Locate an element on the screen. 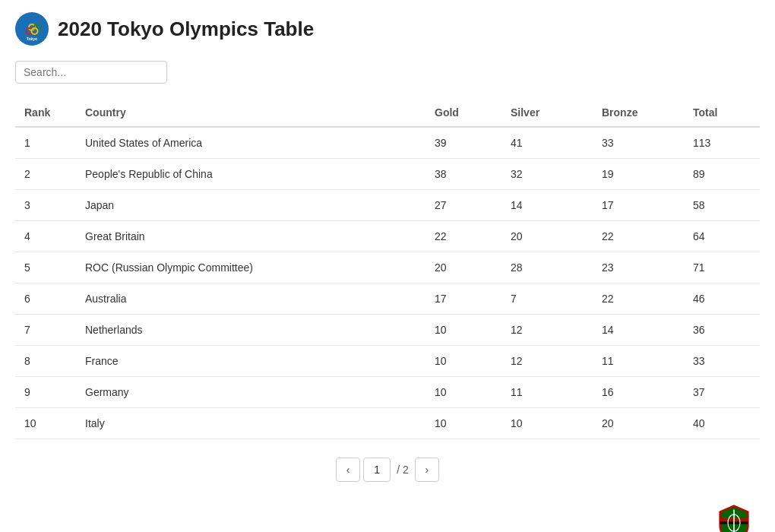  cell-total: 46 is located at coordinates (722, 299).